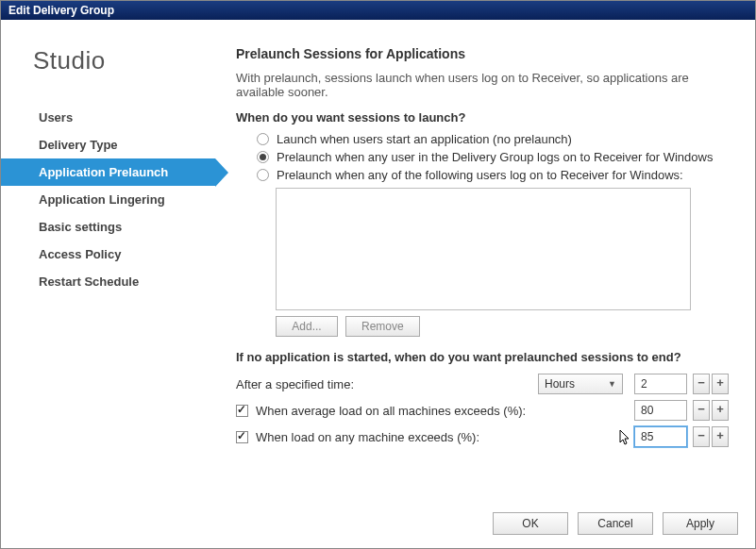  Describe the element at coordinates (108, 172) in the screenshot. I see `sidebar-item-application-prelaunch: Application Prelaunch` at that location.